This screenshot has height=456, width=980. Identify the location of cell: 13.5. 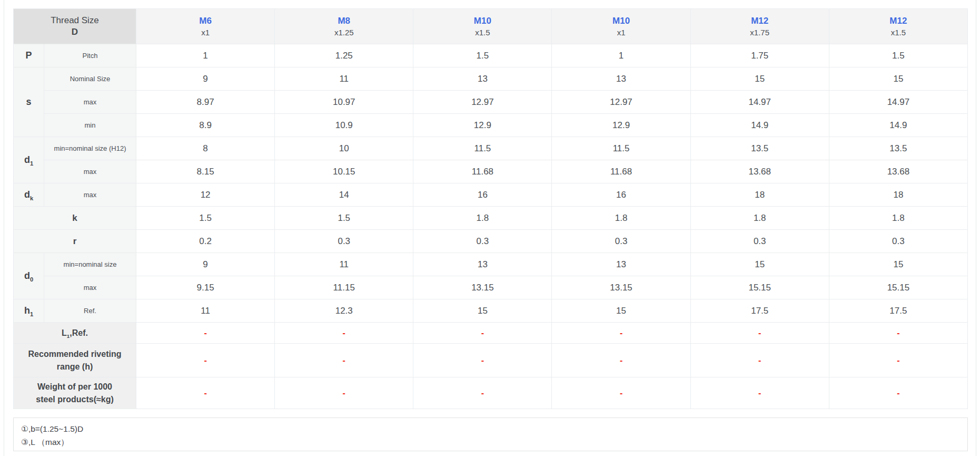
(759, 149).